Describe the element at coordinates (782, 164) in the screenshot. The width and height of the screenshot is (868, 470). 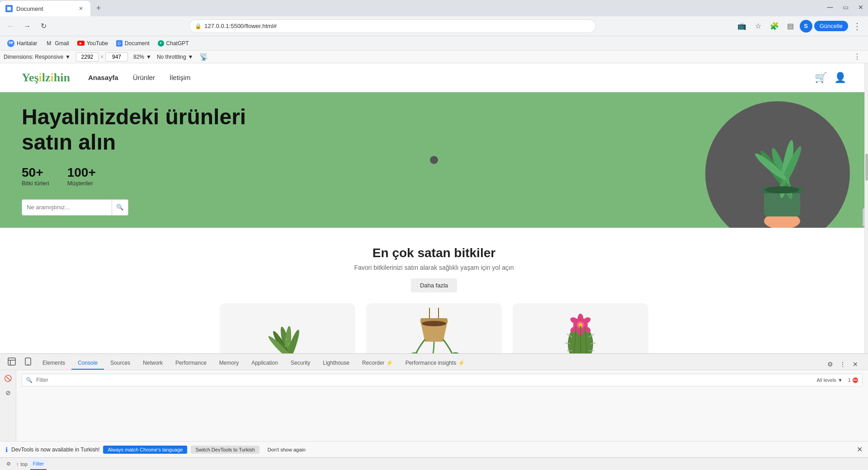
I see `plant-svg` at that location.